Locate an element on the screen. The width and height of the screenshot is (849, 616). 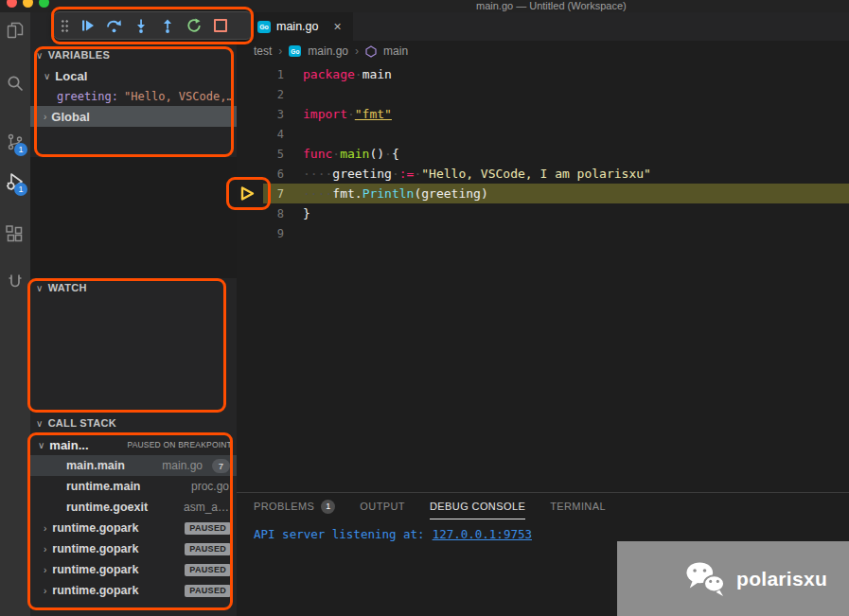
activity-explorer is located at coordinates (15, 30).